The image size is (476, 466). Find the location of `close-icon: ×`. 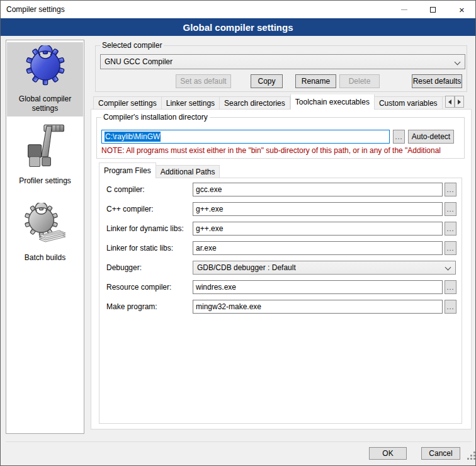

close-icon: × is located at coordinates (462, 10).